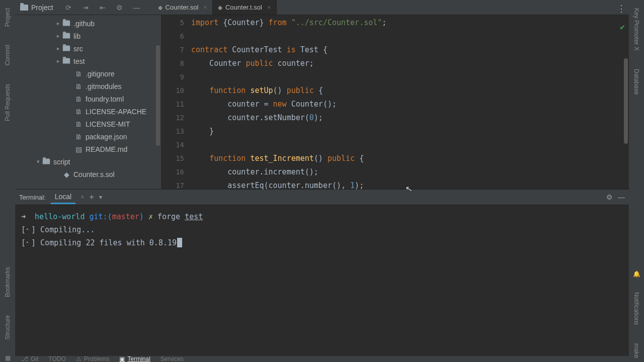 The height and width of the screenshot is (362, 644). I want to click on tree-item: 🗎LICENSE-MIT, so click(88, 124).